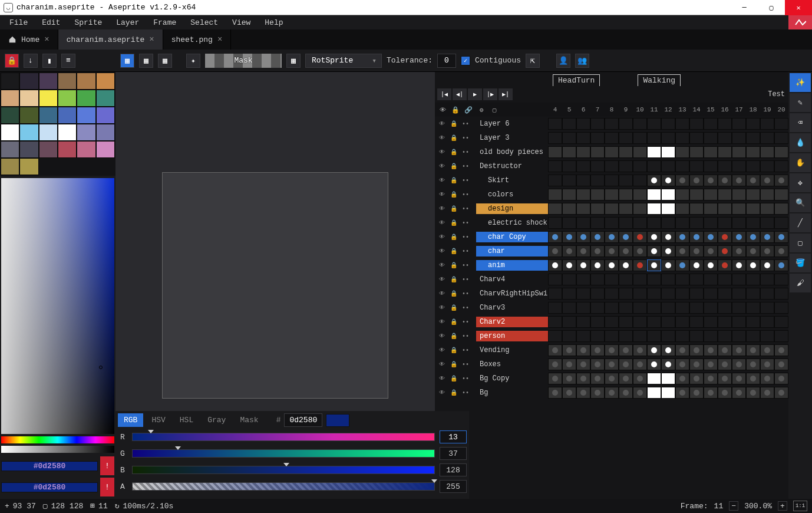  Describe the element at coordinates (217, 420) in the screenshot. I see `color-mode-gray: Gray` at that location.